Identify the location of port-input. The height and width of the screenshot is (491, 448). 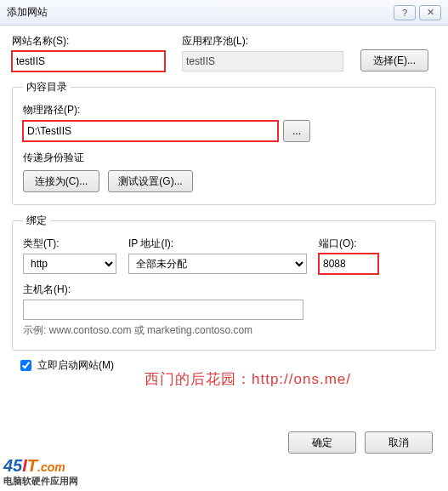
(349, 264).